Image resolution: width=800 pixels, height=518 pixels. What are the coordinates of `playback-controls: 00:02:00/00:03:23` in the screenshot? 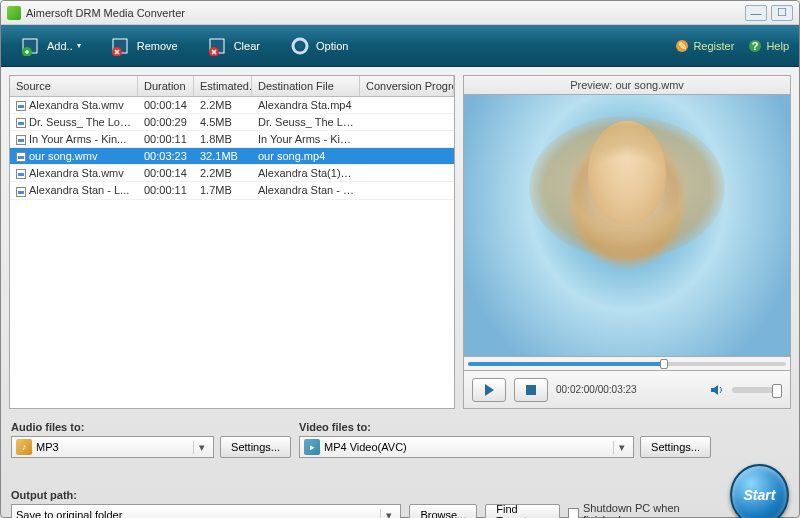 It's located at (627, 390).